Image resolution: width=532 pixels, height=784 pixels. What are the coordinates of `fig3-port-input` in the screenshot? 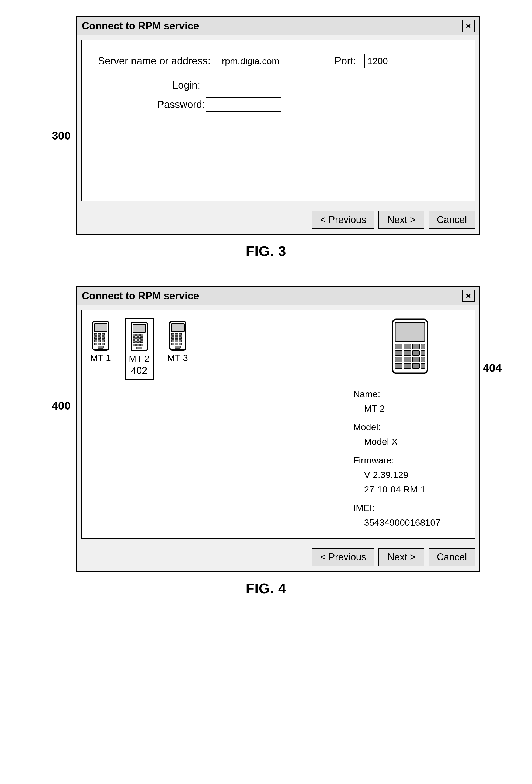 It's located at (382, 61).